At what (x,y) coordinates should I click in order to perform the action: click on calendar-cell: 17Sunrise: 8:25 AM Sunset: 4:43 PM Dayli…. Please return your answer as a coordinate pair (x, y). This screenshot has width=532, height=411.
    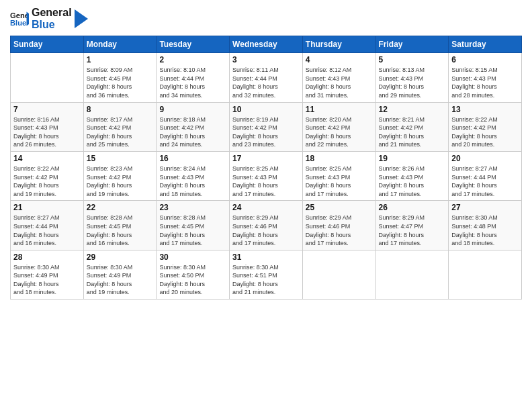
    Looking at the image, I should click on (266, 176).